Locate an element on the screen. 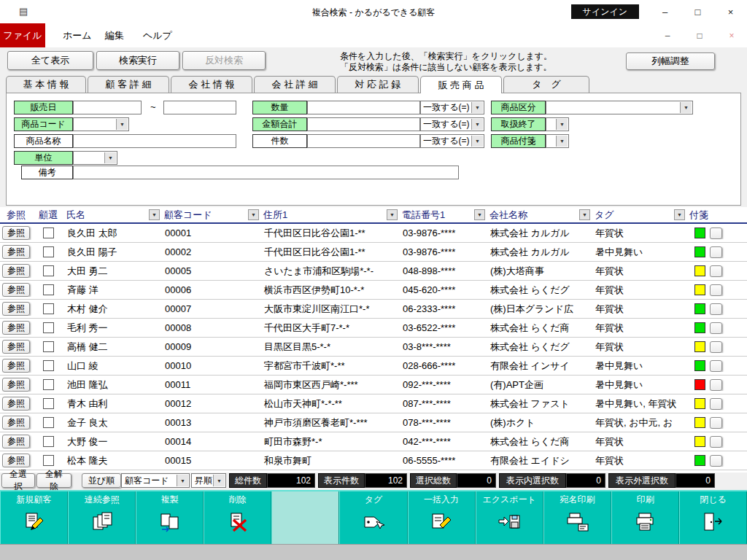  tab-tag: タ グ is located at coordinates (546, 85).